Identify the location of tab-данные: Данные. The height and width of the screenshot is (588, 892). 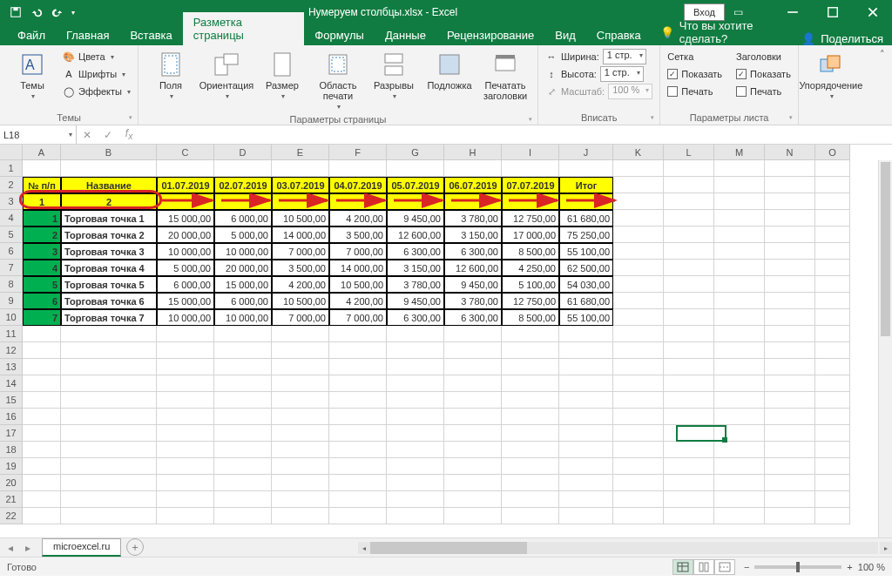
(406, 35).